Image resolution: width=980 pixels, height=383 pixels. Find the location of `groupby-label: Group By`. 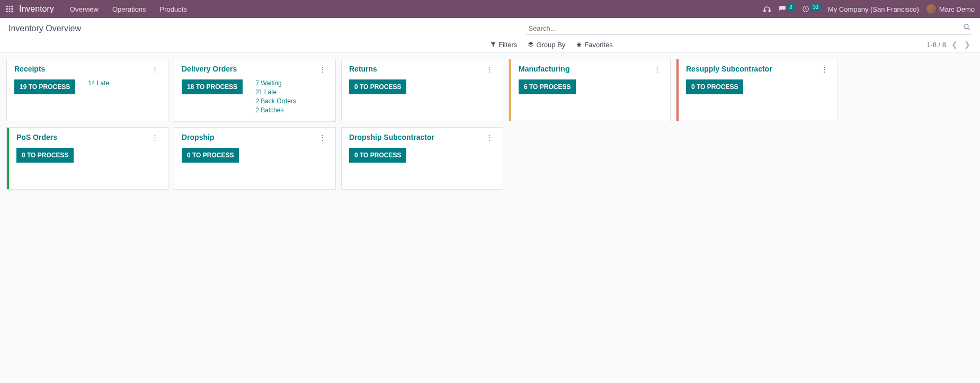

groupby-label: Group By is located at coordinates (551, 44).